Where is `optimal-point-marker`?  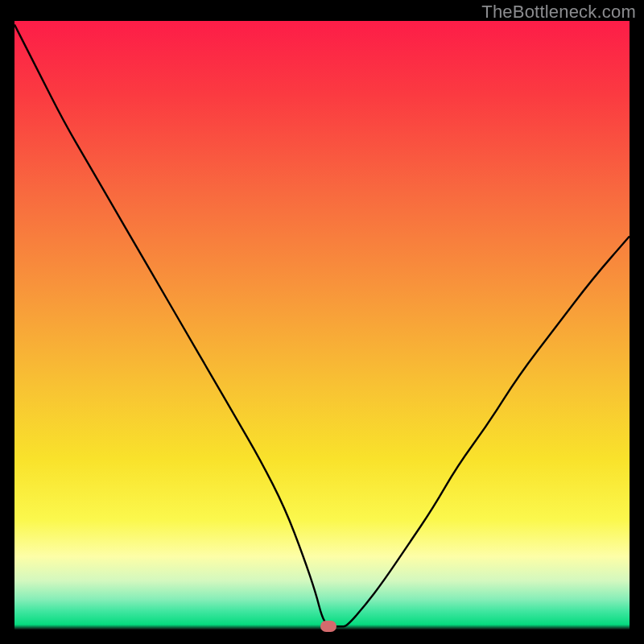
optimal-point-marker is located at coordinates (328, 626).